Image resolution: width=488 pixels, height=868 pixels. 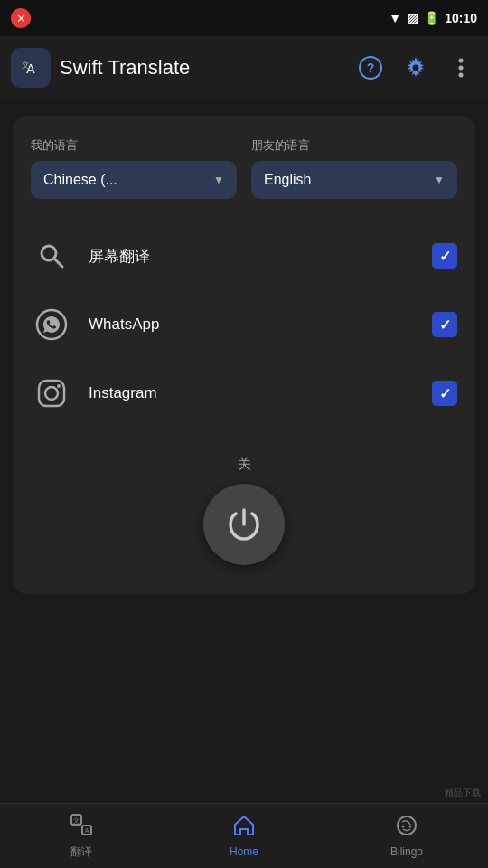 I want to click on close-icon: ✕, so click(x=21, y=18).